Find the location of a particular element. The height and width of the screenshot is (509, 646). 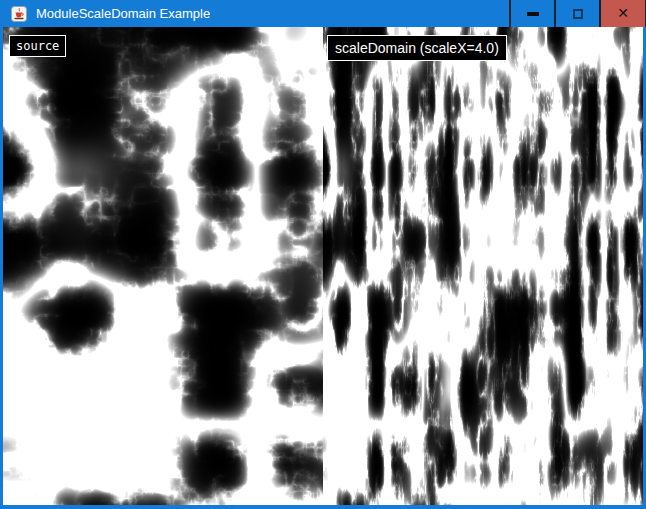

close-button: ✕ is located at coordinates (622, 14).